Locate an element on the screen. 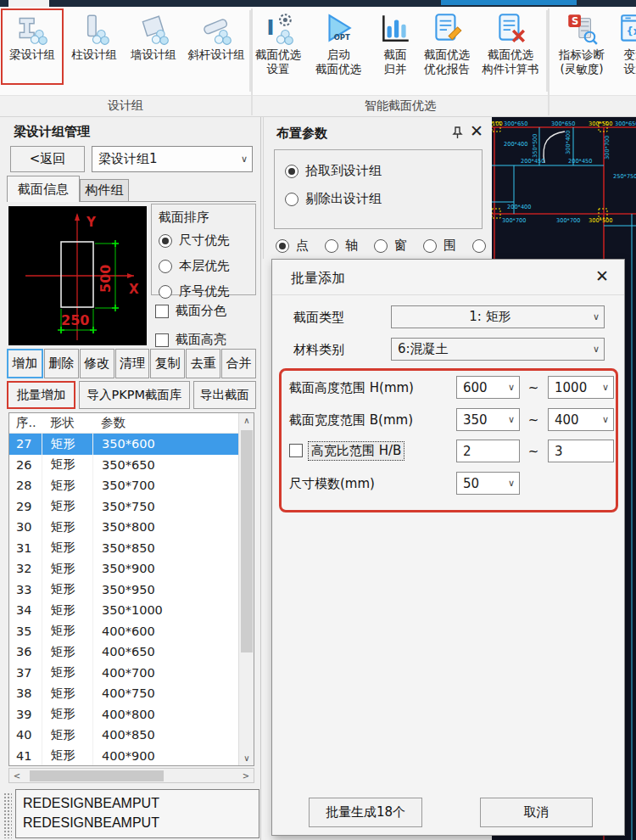 This screenshot has width=636, height=840. mode-option-剔除出设计组: 剔除出设计组 is located at coordinates (383, 199).